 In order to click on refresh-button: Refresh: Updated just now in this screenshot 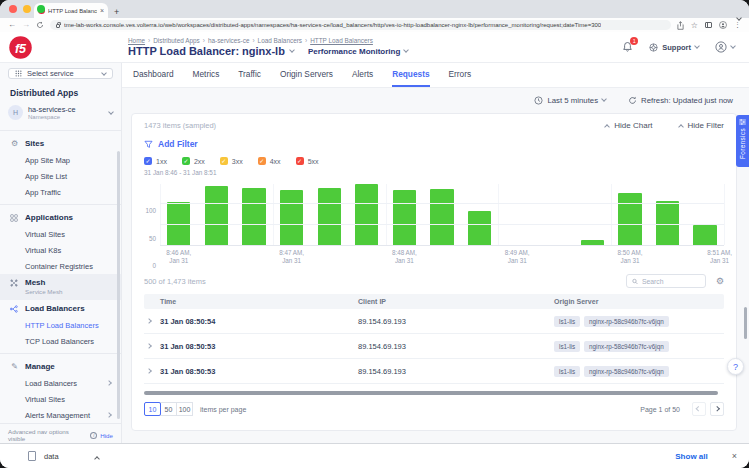, I will do `click(680, 100)`.